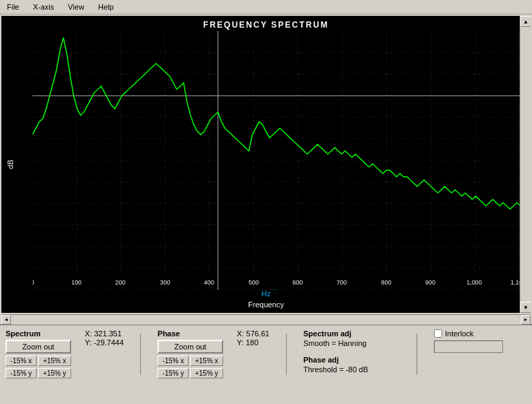  I want to click on controls-row: Spectrum Zoom out -15% x +15% x -15% y +…, so click(266, 354).